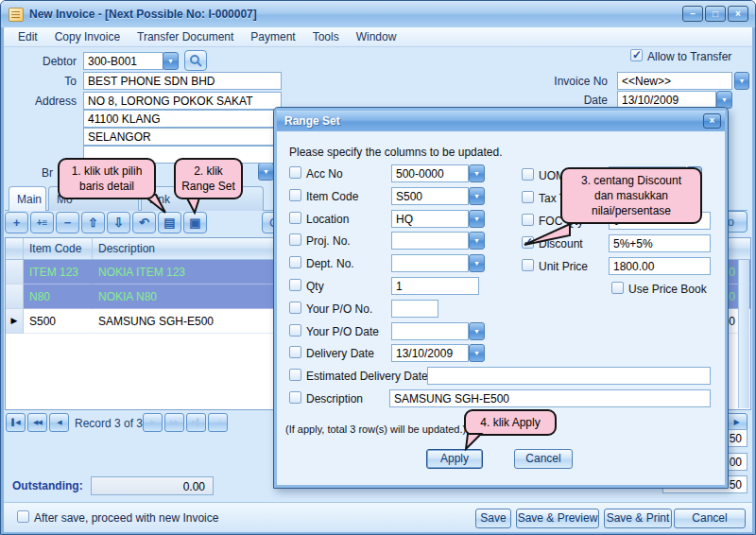 This screenshot has width=756, height=535. I want to click on toolbar-button: ⇧, so click(93, 223).